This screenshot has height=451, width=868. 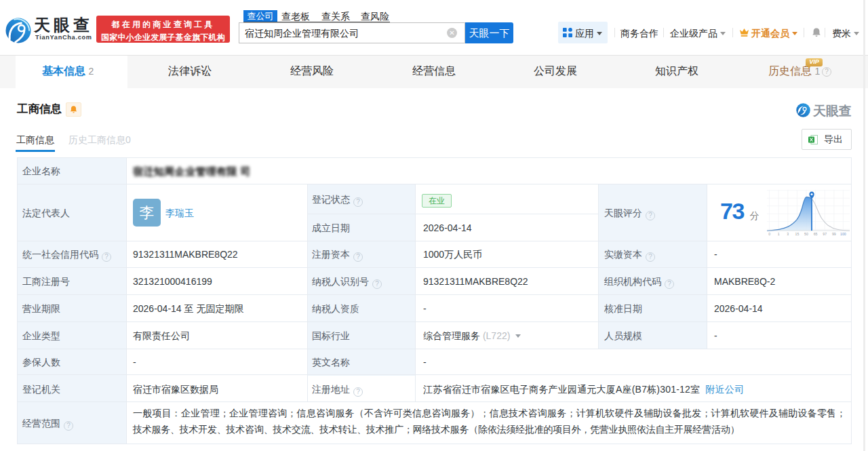 I want to click on svg-text: 15, so click(x=797, y=234).